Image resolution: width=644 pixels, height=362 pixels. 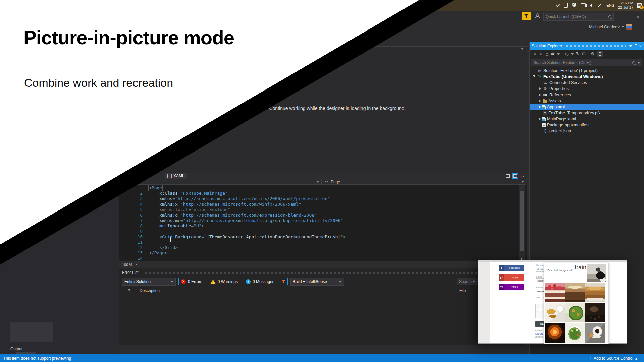 What do you see at coordinates (224, 282) in the screenshot?
I see `warnings-filter-button: 0 Warnings` at bounding box center [224, 282].